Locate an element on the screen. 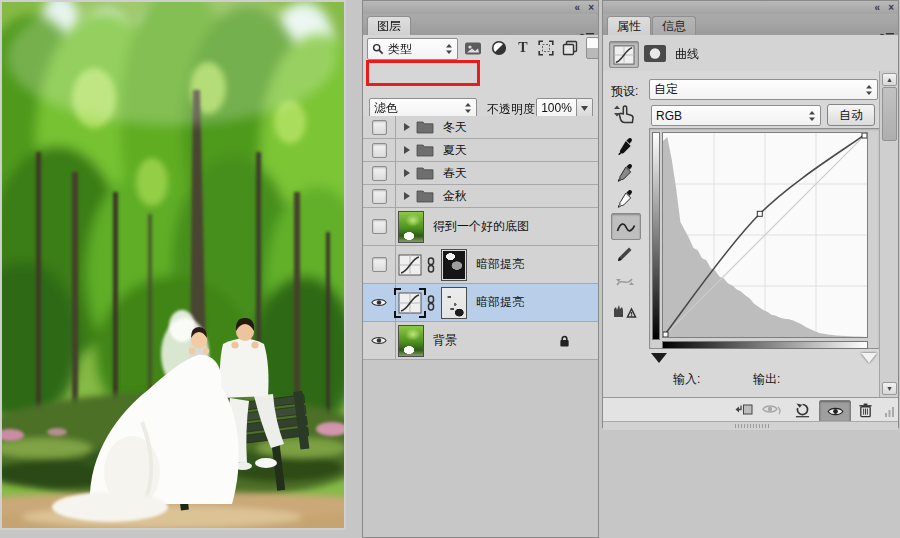  edit-points-tool is located at coordinates (626, 226).